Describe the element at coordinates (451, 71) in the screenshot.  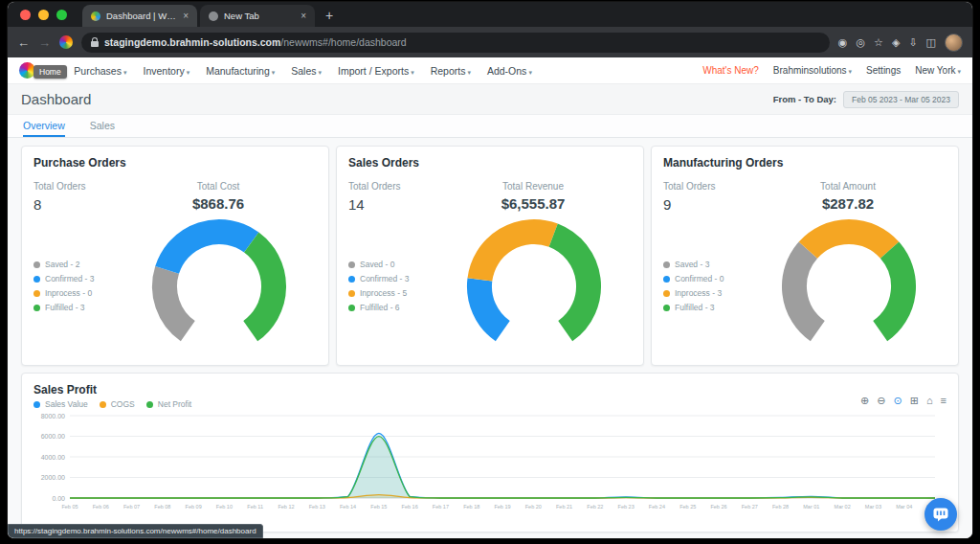
I see `nav-menu-reports: Reports▾` at that location.